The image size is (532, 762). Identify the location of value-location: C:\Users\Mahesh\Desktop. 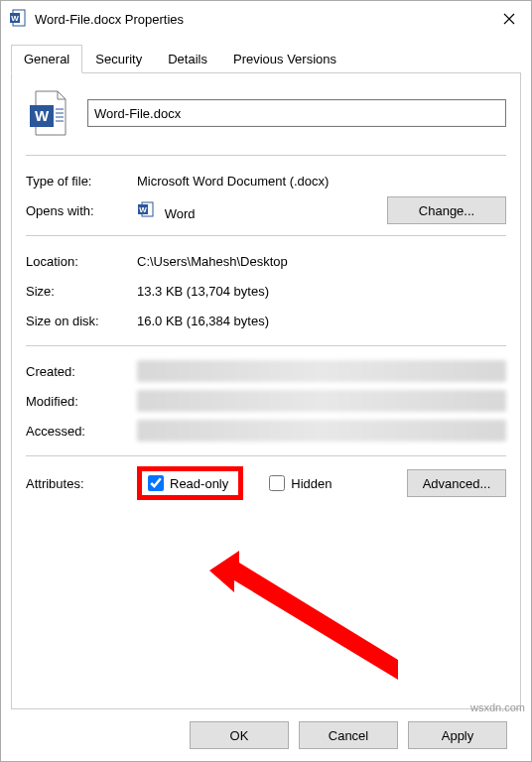
(322, 262).